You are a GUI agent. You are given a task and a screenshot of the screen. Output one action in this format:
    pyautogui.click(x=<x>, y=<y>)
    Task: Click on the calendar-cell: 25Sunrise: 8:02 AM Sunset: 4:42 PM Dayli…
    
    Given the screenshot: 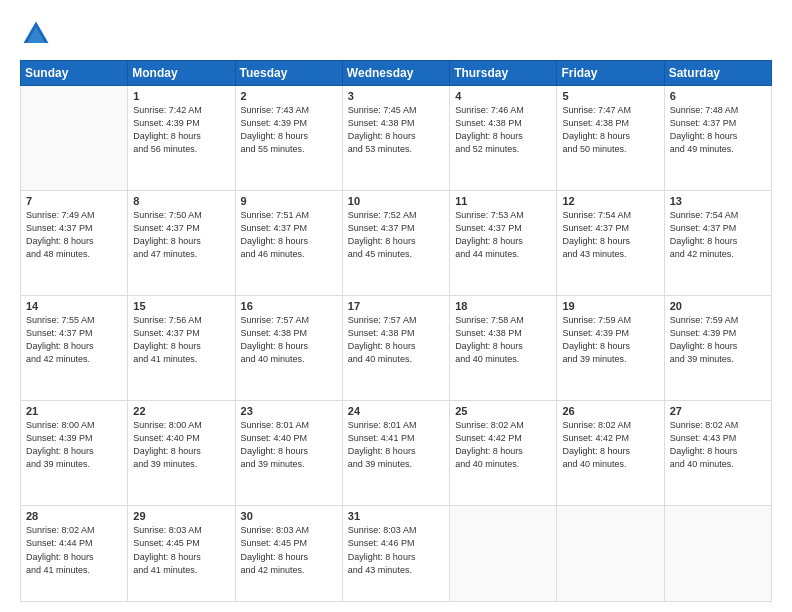 What is the action you would take?
    pyautogui.click(x=504, y=454)
    